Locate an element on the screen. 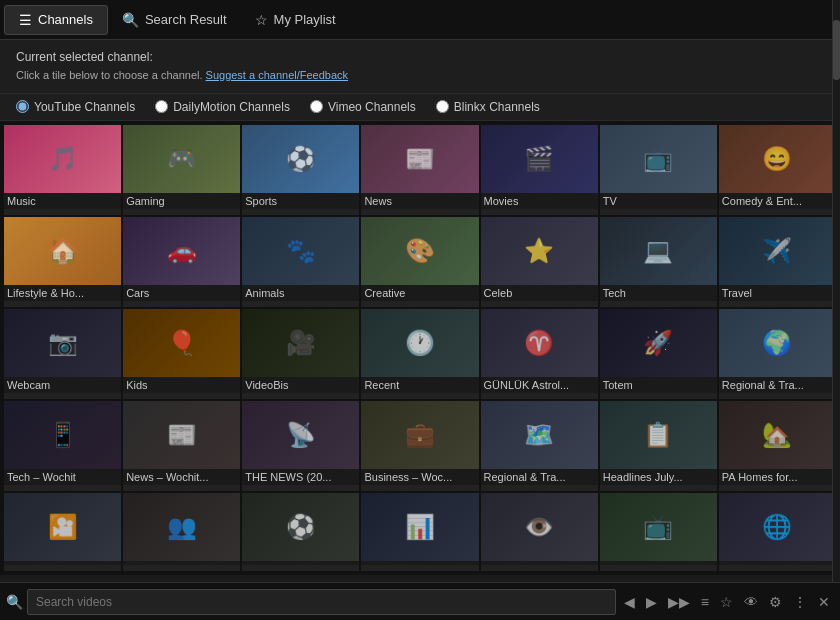 The width and height of the screenshot is (840, 620). radio-vimeo-label: Vimeo Channels is located at coordinates (372, 107).